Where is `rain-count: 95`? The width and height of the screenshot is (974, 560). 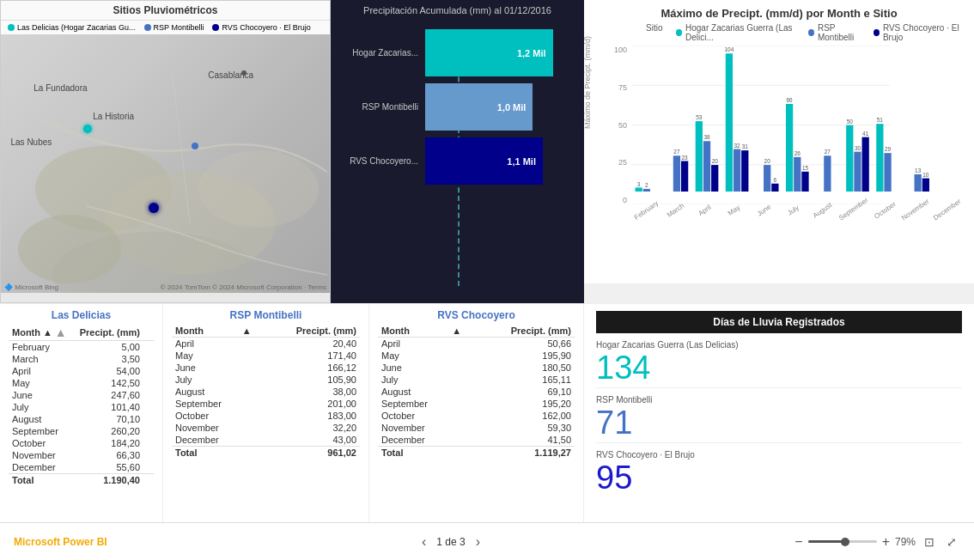
rain-count: 95 is located at coordinates (779, 478).